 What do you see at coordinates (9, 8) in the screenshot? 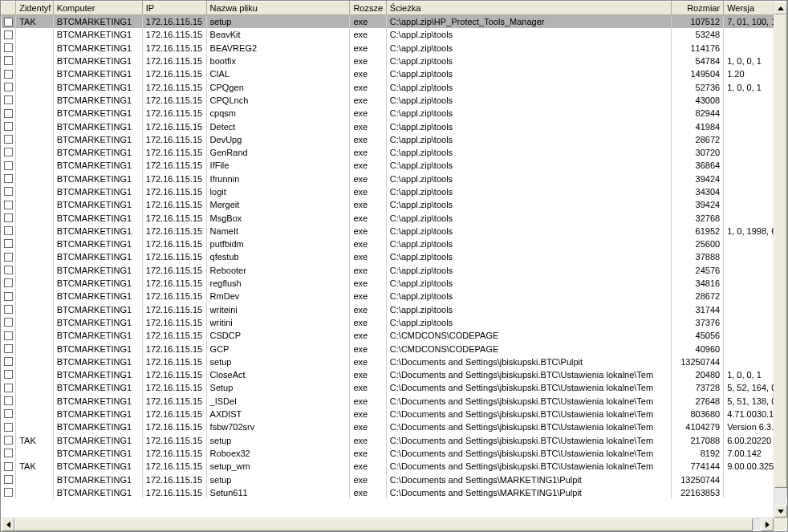
I see `column-header-checkbox` at bounding box center [9, 8].